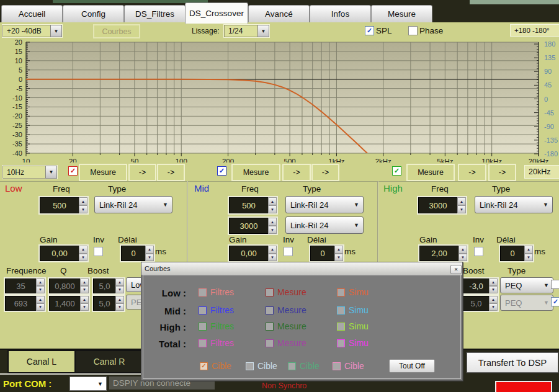 This screenshot has height=392, width=559. What do you see at coordinates (263, 31) in the screenshot?
I see `chevron-down-icon: ▼` at bounding box center [263, 31].